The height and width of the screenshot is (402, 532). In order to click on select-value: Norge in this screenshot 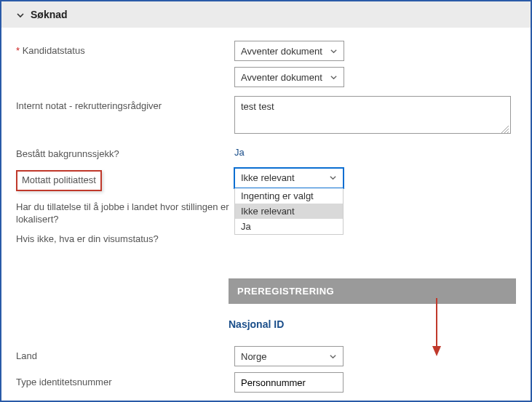, I will do `click(253, 356)`.